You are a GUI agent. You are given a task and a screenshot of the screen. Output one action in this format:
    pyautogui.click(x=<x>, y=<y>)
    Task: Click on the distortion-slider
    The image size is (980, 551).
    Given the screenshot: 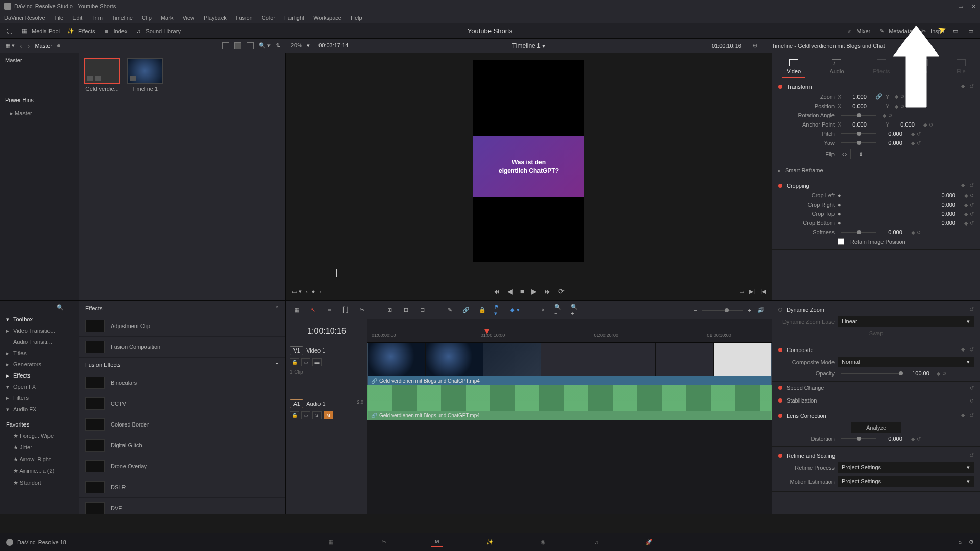 What is the action you would take?
    pyautogui.click(x=859, y=439)
    